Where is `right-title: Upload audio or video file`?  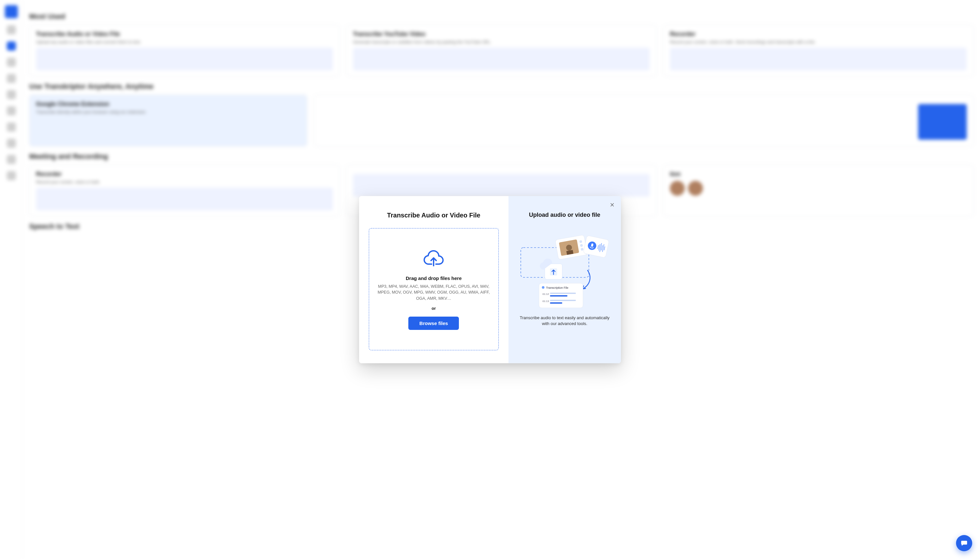
right-title: Upload audio or video file is located at coordinates (565, 215).